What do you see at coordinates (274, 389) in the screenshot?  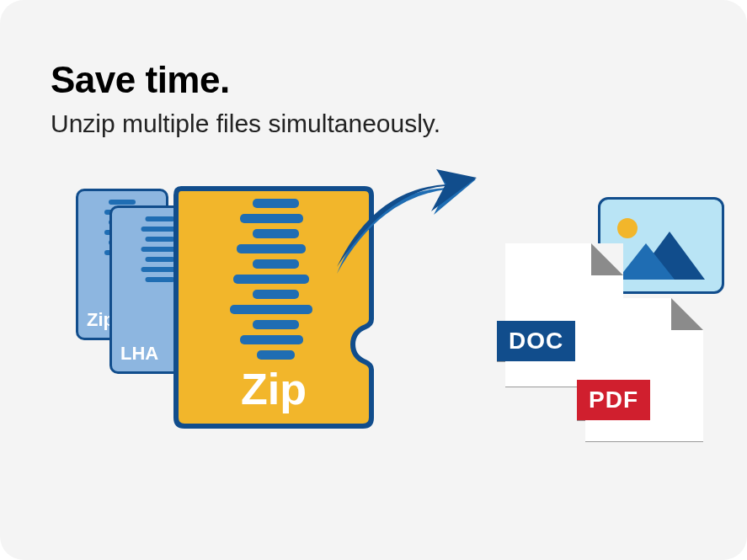 I see `archive-main-label: Zip` at bounding box center [274, 389].